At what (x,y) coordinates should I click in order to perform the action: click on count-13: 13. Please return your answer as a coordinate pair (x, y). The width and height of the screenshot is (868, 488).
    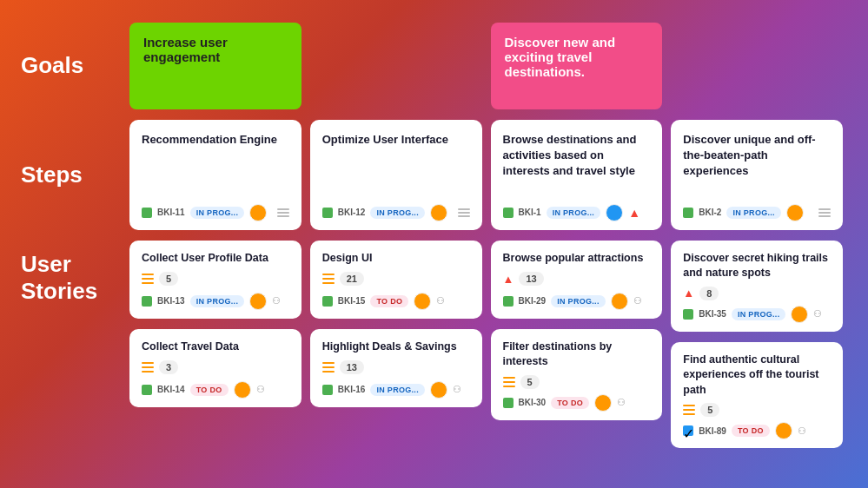
    Looking at the image, I should click on (531, 279).